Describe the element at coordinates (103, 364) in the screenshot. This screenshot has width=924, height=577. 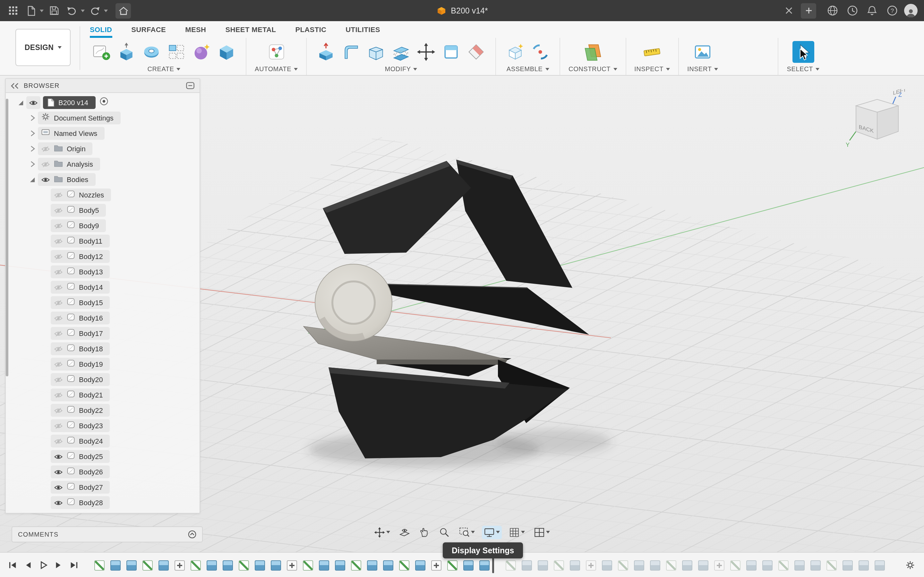
I see `browser-body-row: Body19` at that location.